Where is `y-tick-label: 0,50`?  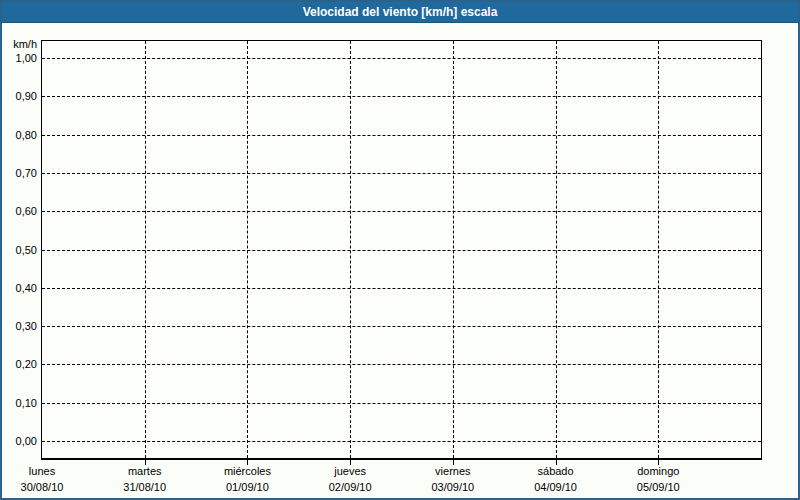 y-tick-label: 0,50 is located at coordinates (20, 250).